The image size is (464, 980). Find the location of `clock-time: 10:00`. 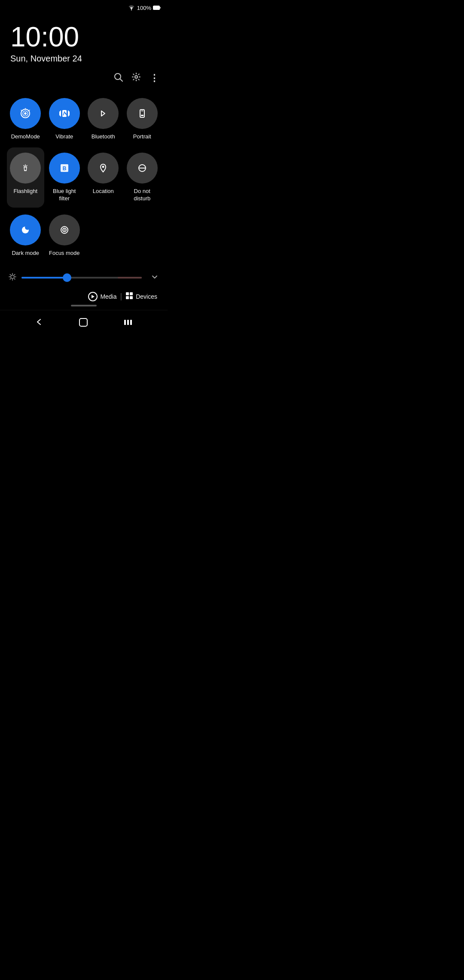

clock-time: 10:00 is located at coordinates (84, 37).